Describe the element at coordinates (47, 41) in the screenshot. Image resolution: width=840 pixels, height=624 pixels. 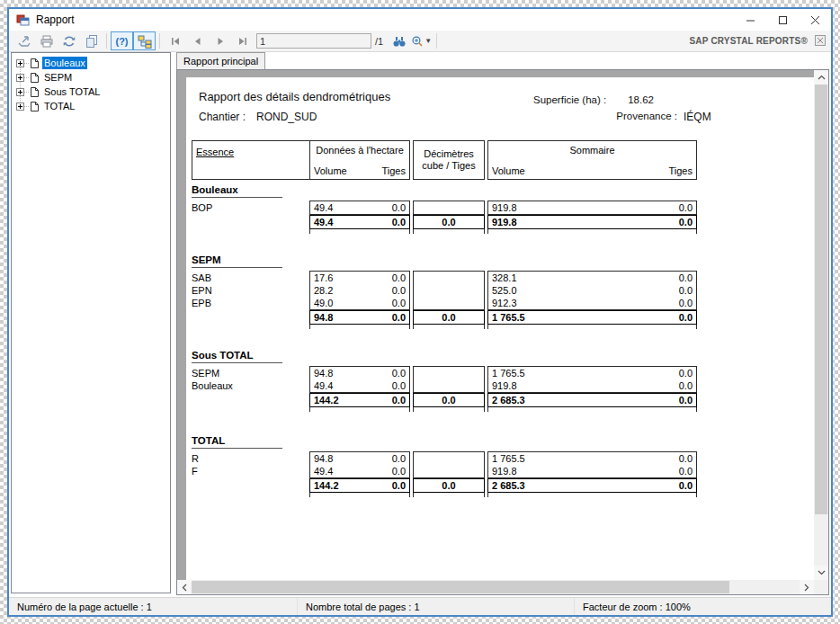
I see `print-button` at that location.